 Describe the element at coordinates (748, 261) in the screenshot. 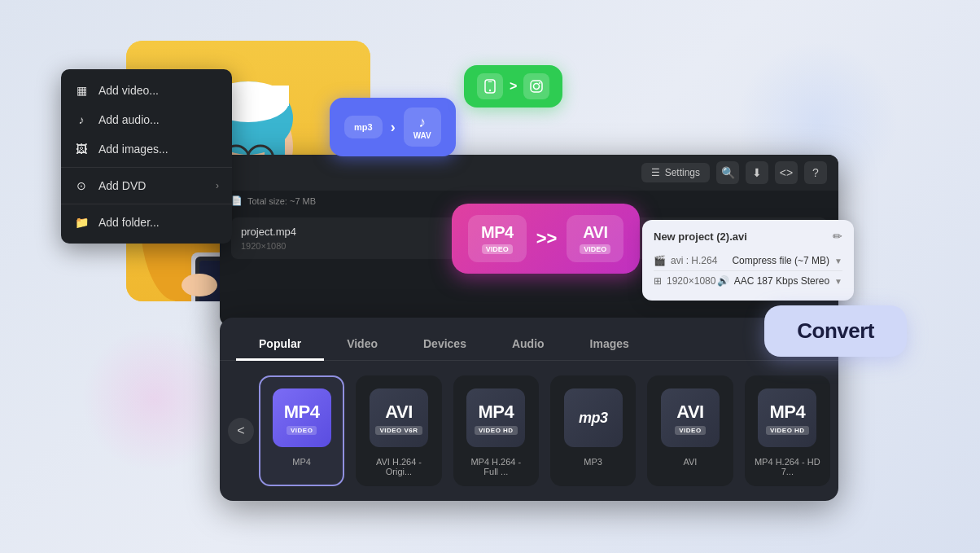

I see `codec-row: 🎬 avi : H.264 Compress file (~7 MB) ▼` at that location.